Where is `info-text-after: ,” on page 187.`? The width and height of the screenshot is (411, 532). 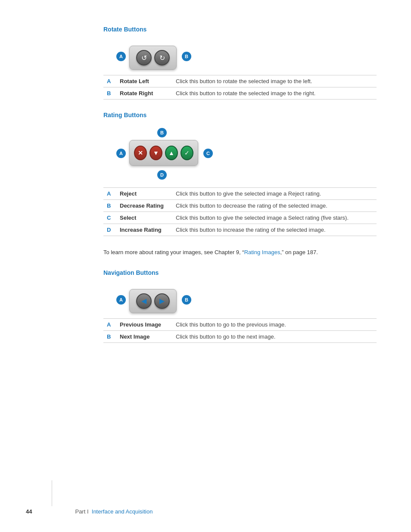
info-text-after: ,” on page 187. is located at coordinates (299, 252).